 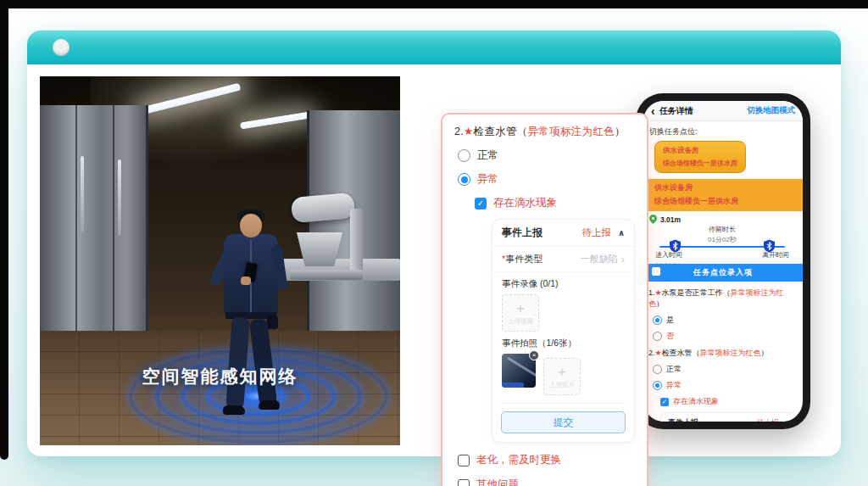 What do you see at coordinates (776, 254) in the screenshot?
I see `leave-time-label: 离开时间` at bounding box center [776, 254].